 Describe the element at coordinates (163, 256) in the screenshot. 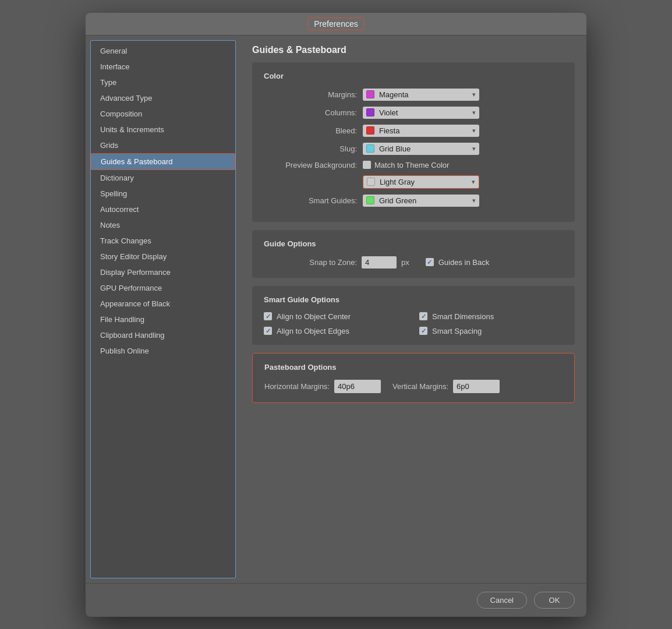

I see `sidebar-item-story-editor-display: Story Editor Display` at that location.